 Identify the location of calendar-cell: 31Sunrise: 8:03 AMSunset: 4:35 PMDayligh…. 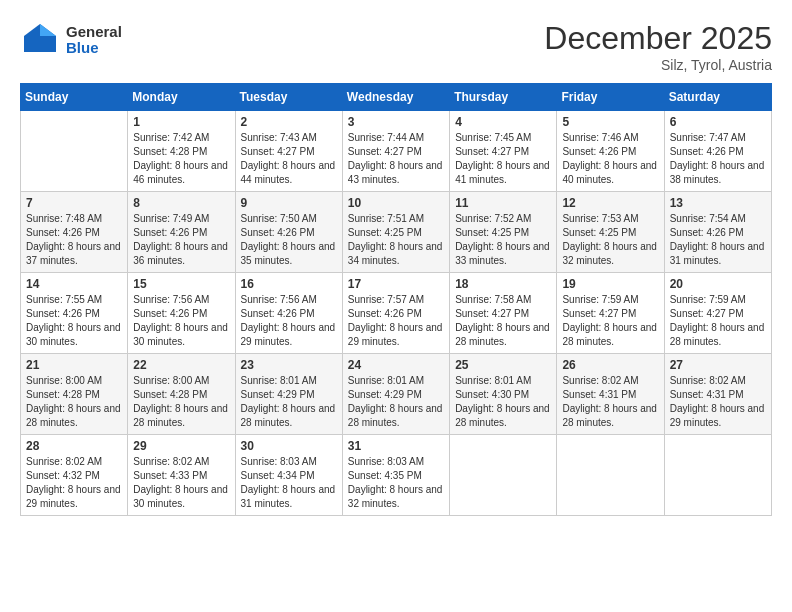
(396, 476).